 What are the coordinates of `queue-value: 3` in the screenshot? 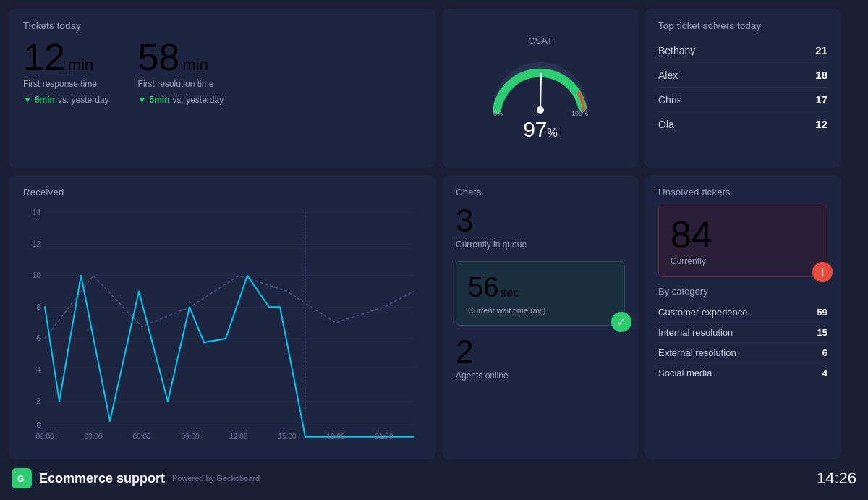 It's located at (540, 221).